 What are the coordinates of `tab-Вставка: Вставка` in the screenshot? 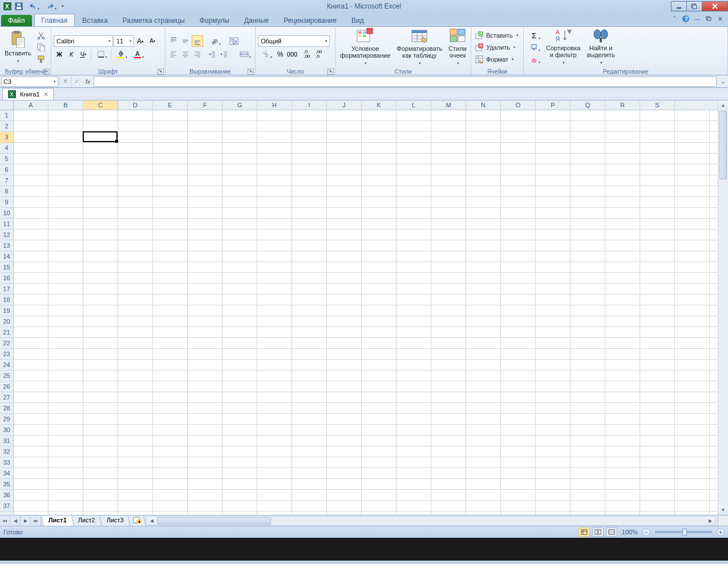 It's located at (95, 20).